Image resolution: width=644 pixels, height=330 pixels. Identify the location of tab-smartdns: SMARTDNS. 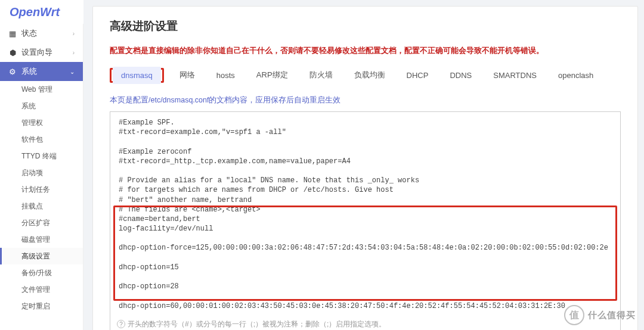
(515, 75).